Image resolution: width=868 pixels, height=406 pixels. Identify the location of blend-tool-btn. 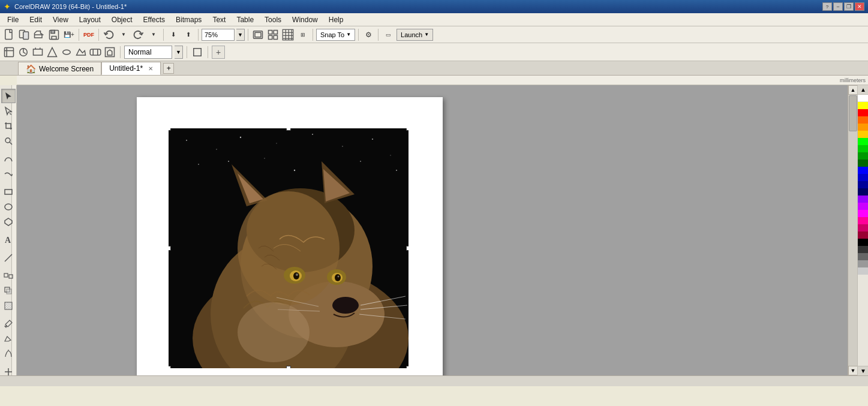
(8, 276).